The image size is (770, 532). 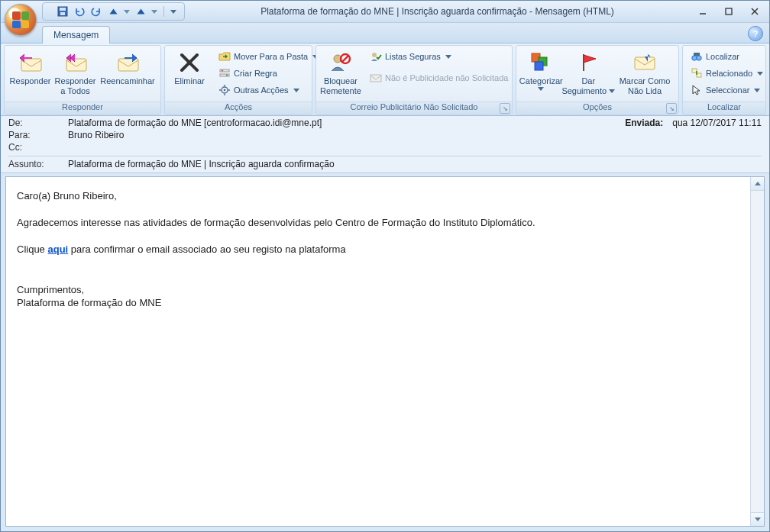 What do you see at coordinates (341, 73) in the screenshot?
I see `block-sender-button: Bloquear Remetente` at bounding box center [341, 73].